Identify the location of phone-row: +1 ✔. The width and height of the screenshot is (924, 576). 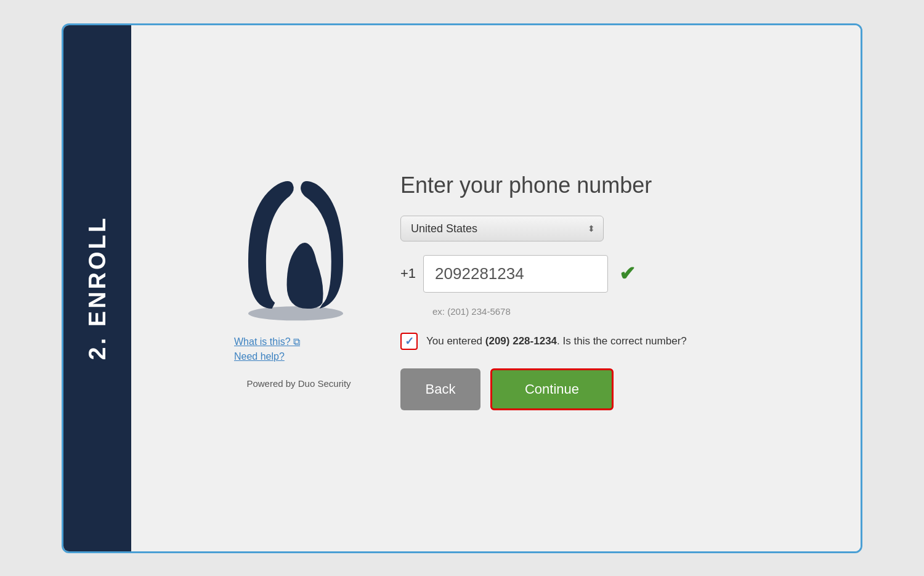
(582, 274).